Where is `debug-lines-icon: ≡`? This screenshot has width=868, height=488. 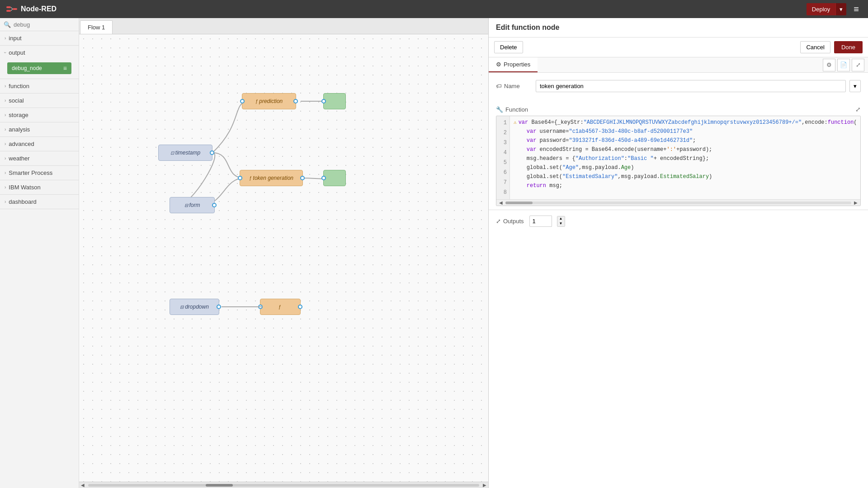
debug-lines-icon: ≡ is located at coordinates (65, 68).